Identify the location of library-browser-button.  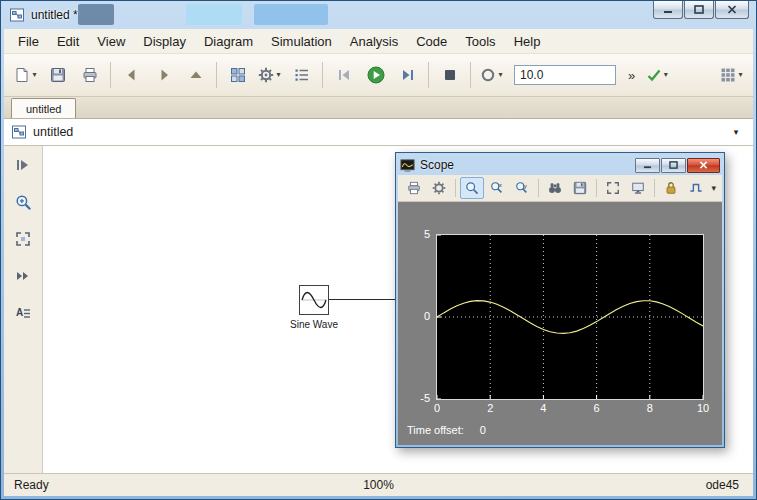
(238, 75).